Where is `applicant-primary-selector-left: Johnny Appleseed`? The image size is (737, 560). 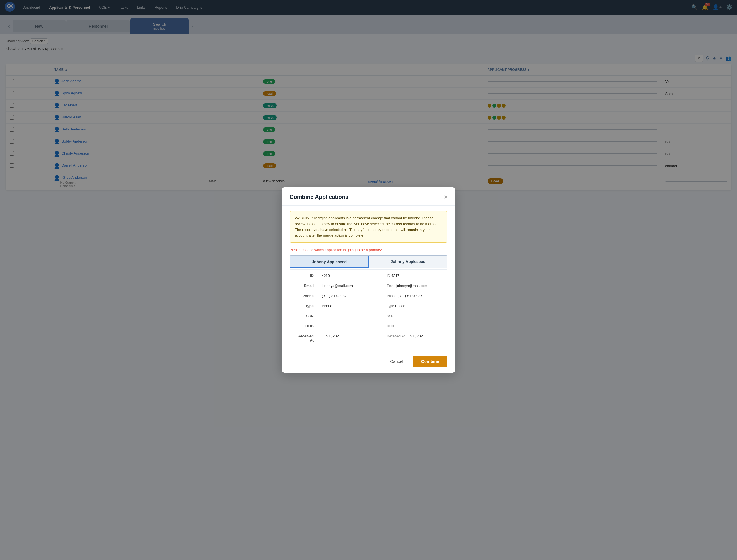
applicant-primary-selector-left: Johnny Appleseed is located at coordinates (329, 262).